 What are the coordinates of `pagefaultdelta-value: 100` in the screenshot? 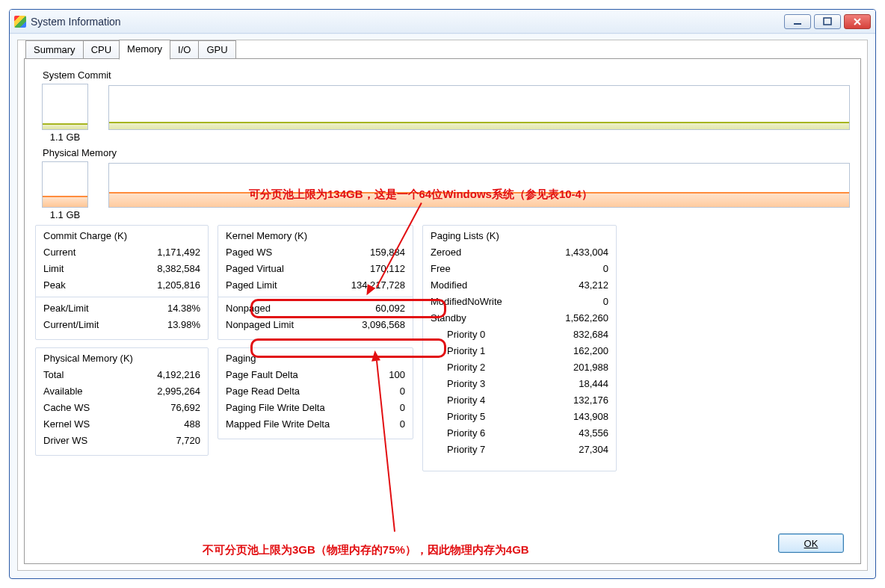 It's located at (371, 375).